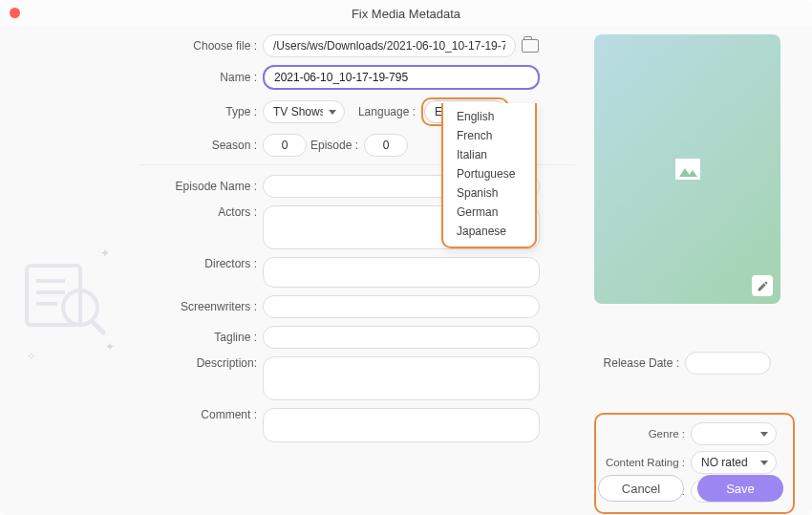  I want to click on season-input, so click(285, 145).